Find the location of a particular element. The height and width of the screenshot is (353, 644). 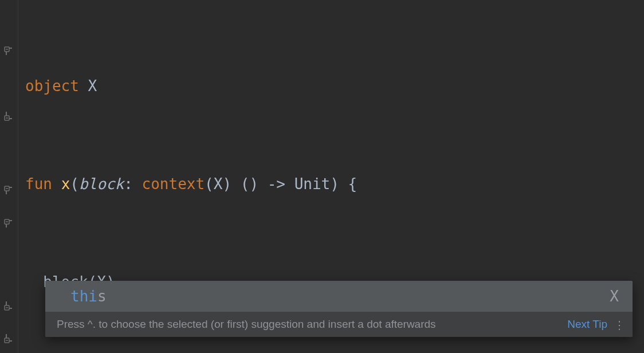

hint-text: Press ^. to choose the selected (or firs… is located at coordinates (308, 324).